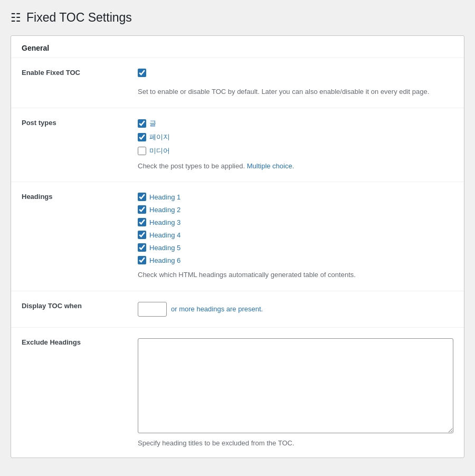 The image size is (475, 476). What do you see at coordinates (69, 145) in the screenshot?
I see `post-types-label: Post types` at bounding box center [69, 145].